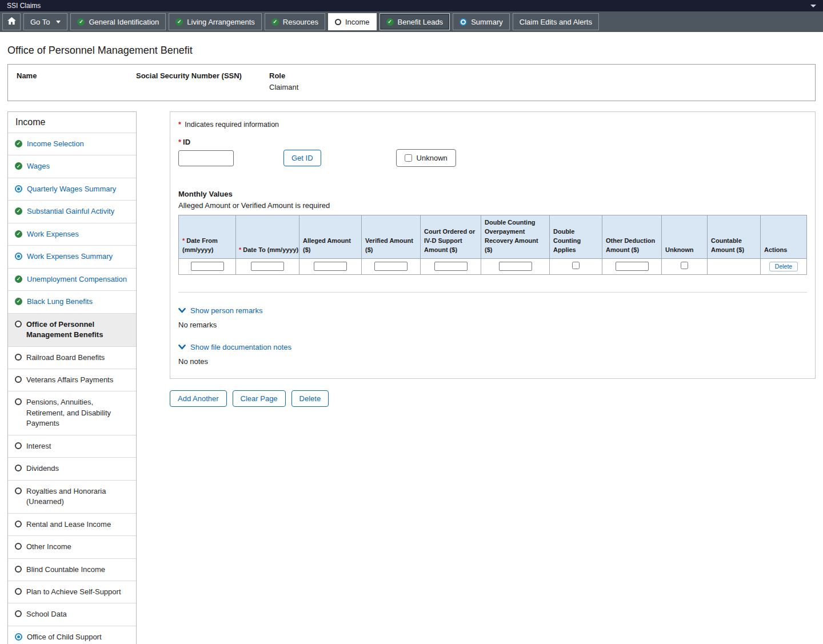  What do you see at coordinates (46, 22) in the screenshot?
I see `nav-goto-button: Go To` at bounding box center [46, 22].